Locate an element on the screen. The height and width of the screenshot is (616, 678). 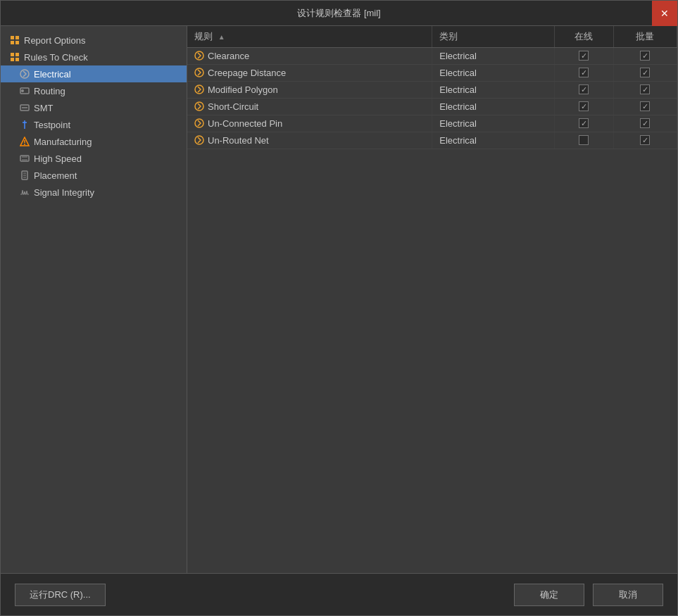
table-row: Un-Routed Net Electrical is located at coordinates (432, 140).